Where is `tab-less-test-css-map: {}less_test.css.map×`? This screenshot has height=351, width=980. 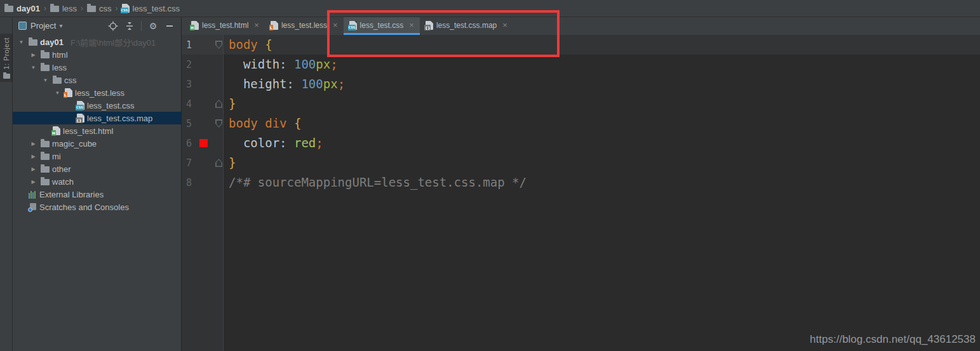
tab-less-test-css-map: {}less_test.css.map× is located at coordinates (466, 26).